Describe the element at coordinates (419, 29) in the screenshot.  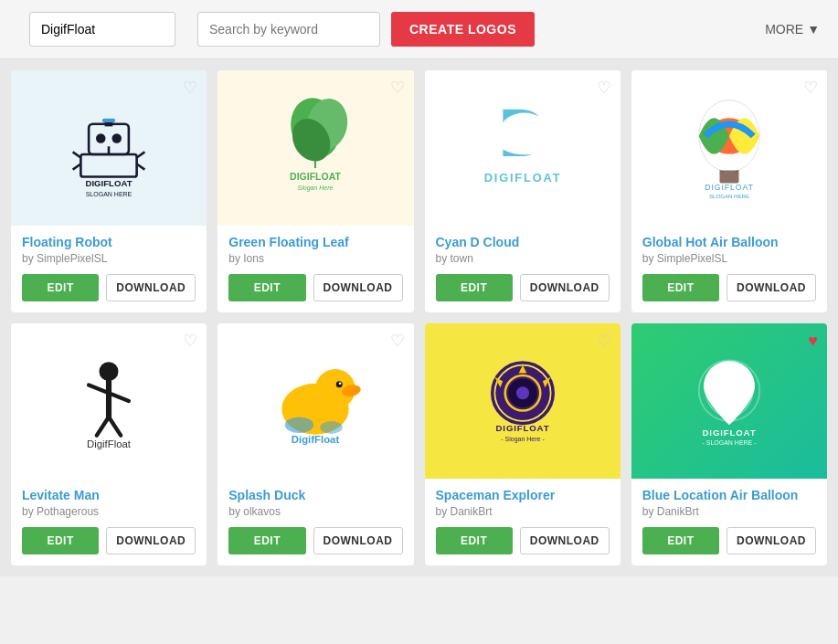
I see `header: CREATE LOGOS MORE ▼` at that location.